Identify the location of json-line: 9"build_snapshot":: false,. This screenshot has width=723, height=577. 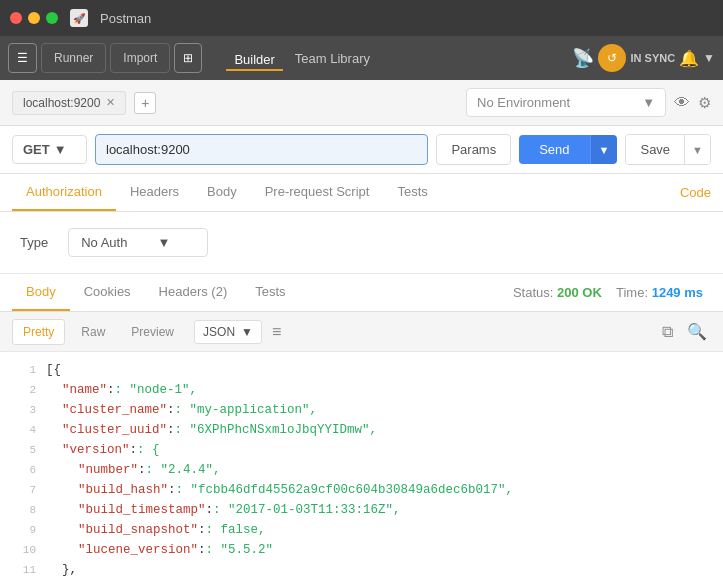
(362, 530).